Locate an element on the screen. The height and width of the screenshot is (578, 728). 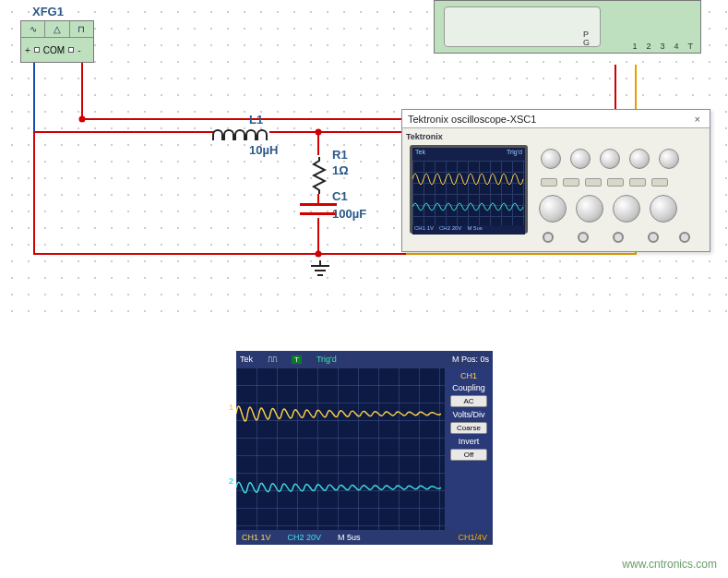
watermark: www.cntronics.com is located at coordinates (670, 564).